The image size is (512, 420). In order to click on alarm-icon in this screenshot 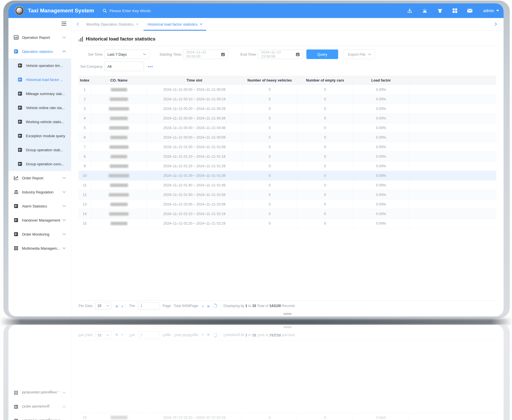, I will do `click(425, 11)`.